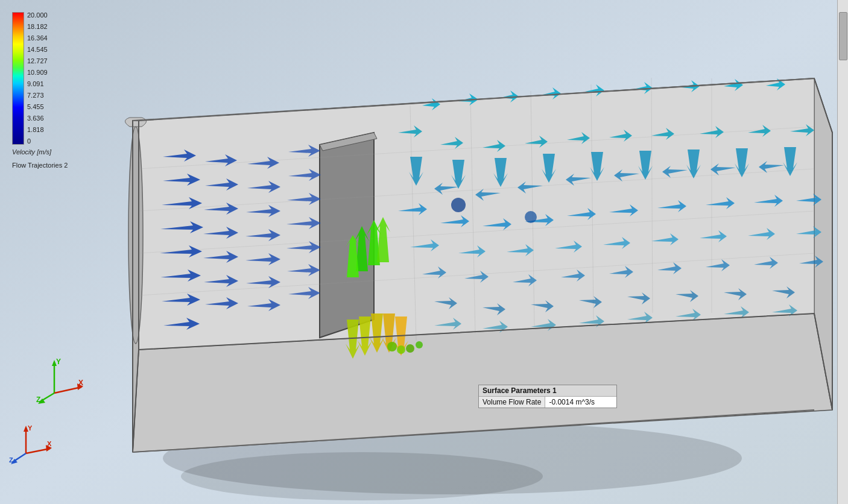 This screenshot has width=848, height=504. Describe the element at coordinates (37, 95) in the screenshot. I see `legend-value-7: 7.273` at that location.